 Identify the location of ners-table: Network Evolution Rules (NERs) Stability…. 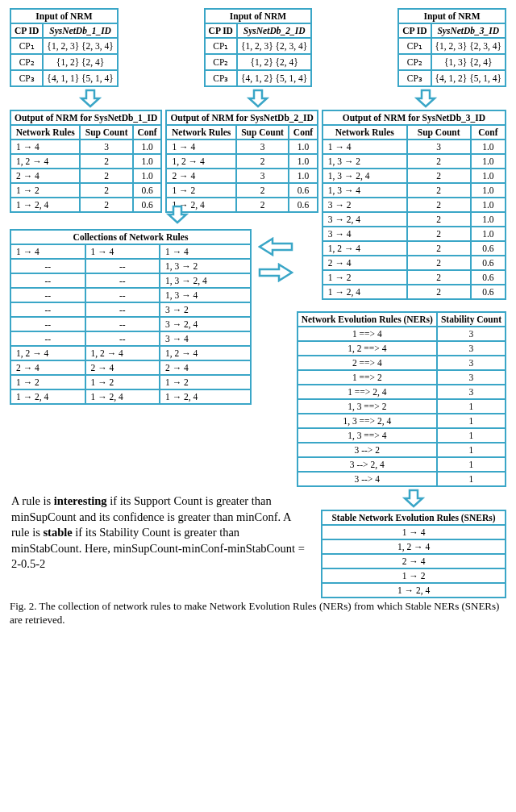
(402, 399).